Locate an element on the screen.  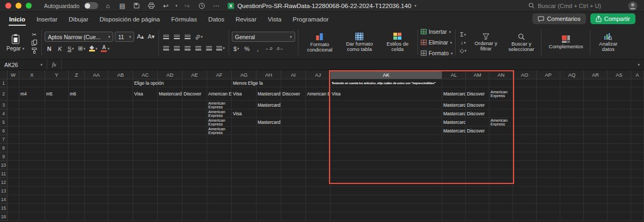
tab-revisar: Revisar is located at coordinates (246, 20).